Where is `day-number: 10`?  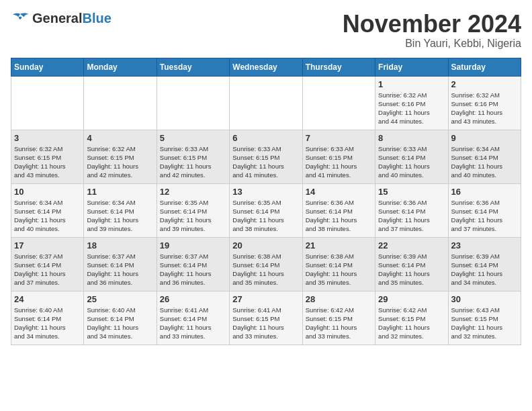
day-number: 10 is located at coordinates (47, 192).